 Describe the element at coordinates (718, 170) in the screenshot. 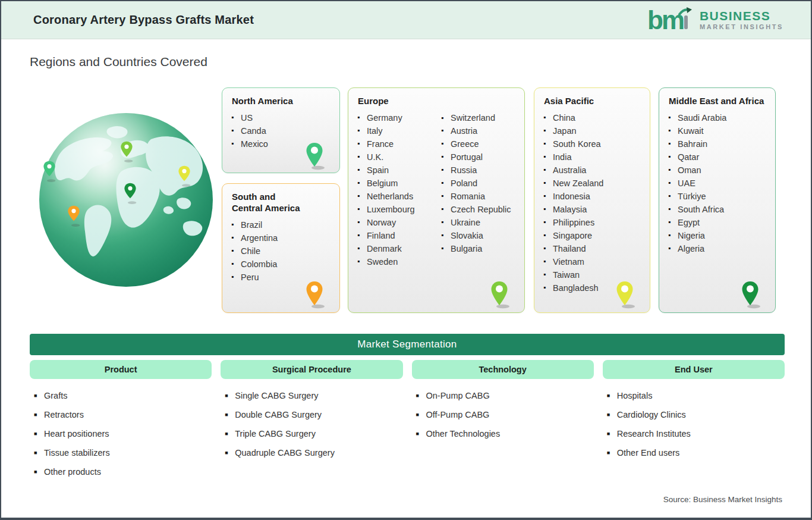

I see `country-item: Oman` at that location.